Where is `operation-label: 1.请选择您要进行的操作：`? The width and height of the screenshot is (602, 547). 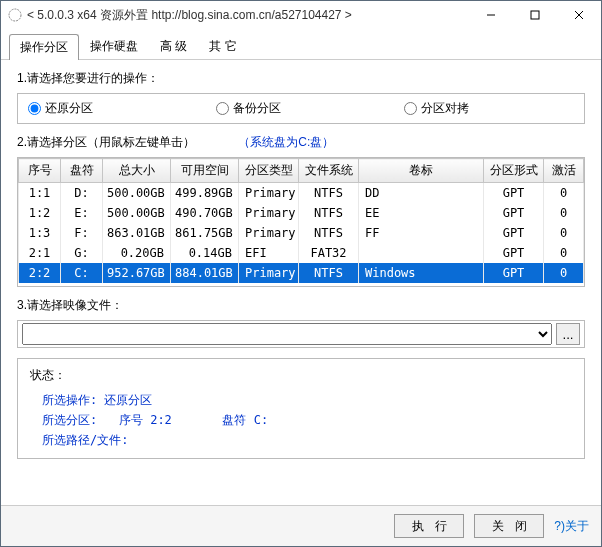 operation-label: 1.请选择您要进行的操作： is located at coordinates (301, 78).